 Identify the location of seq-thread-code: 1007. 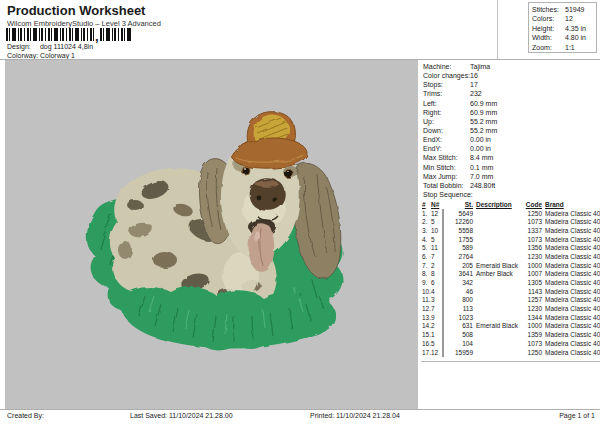
(530, 274).